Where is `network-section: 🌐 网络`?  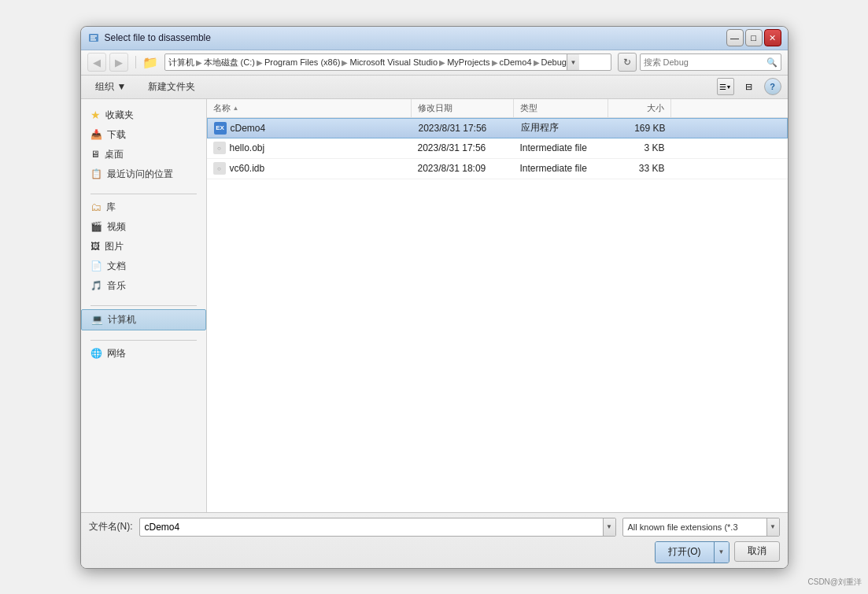 network-section: 🌐 网络 is located at coordinates (143, 354).